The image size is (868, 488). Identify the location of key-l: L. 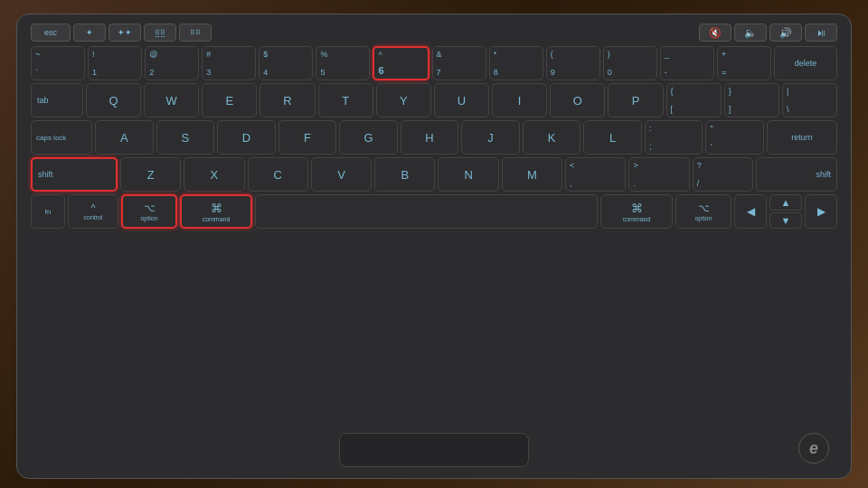
(613, 137).